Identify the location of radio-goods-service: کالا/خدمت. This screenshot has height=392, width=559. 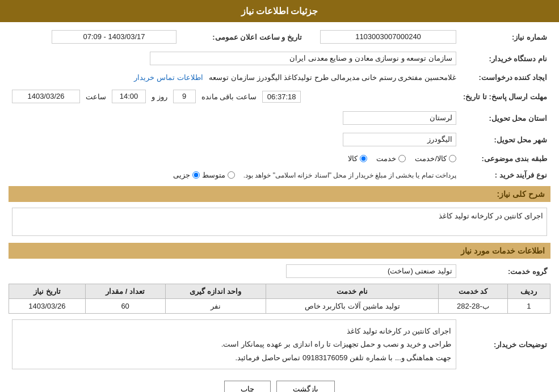
(436, 159).